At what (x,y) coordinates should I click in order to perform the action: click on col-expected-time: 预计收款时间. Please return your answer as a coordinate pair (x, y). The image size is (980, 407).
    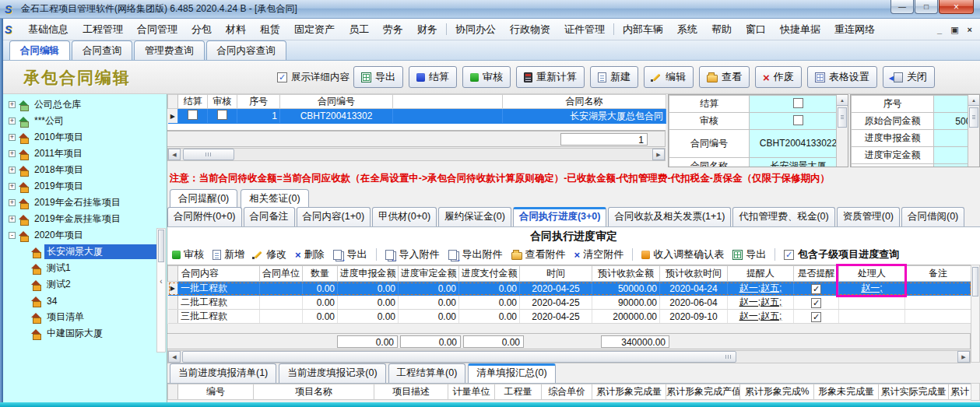
    Looking at the image, I should click on (694, 274).